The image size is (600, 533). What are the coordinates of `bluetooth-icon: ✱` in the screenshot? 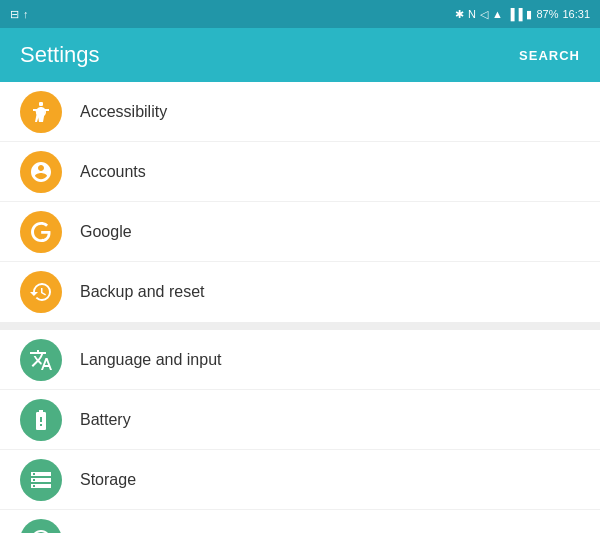 It's located at (460, 14).